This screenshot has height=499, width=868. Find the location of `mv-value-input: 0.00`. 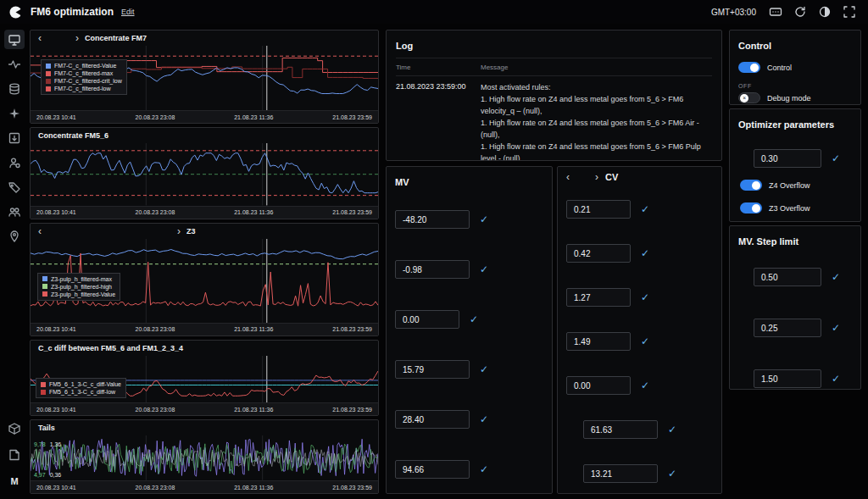

mv-value-input: 0.00 is located at coordinates (427, 319).